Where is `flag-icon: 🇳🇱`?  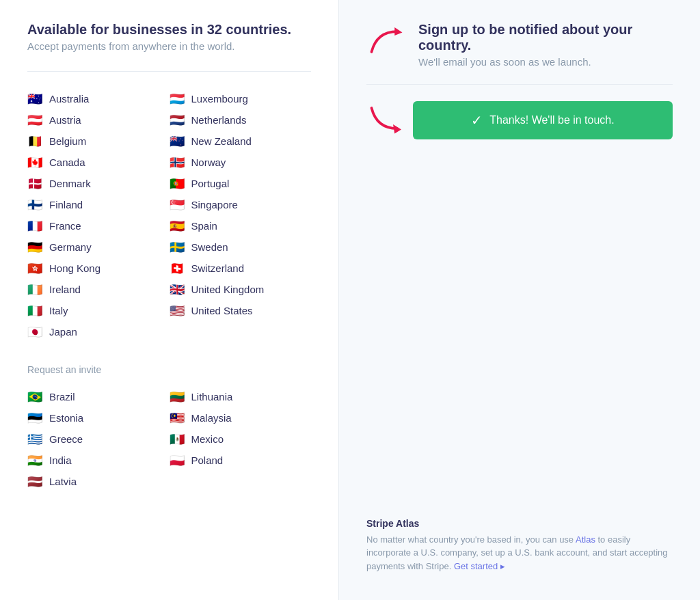
flag-icon: 🇳🇱 is located at coordinates (177, 120).